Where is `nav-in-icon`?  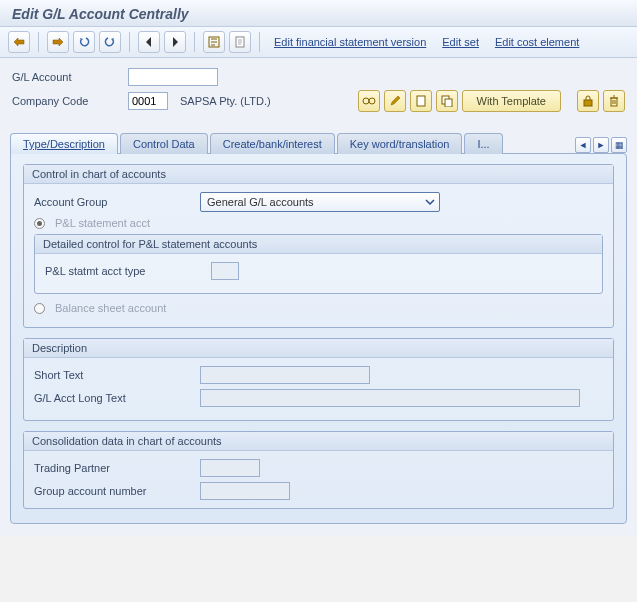
nav-in-icon is located at coordinates (58, 42).